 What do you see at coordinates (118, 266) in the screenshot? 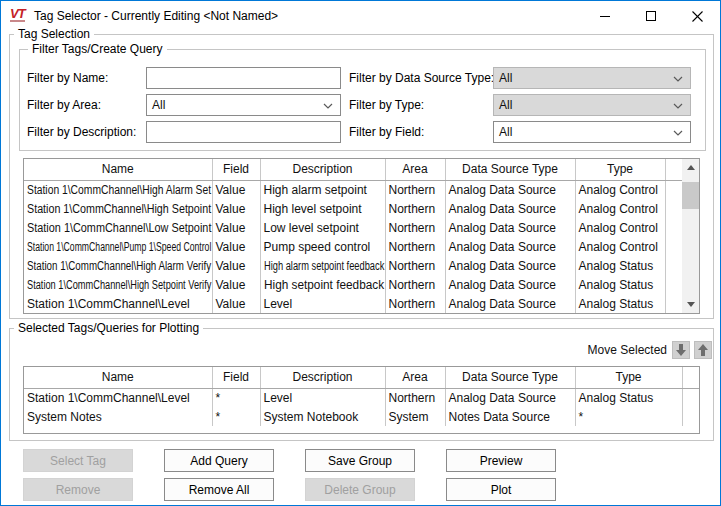
I see `table-cell: Station 1\CommChannel\High Alarm Verify` at bounding box center [118, 266].